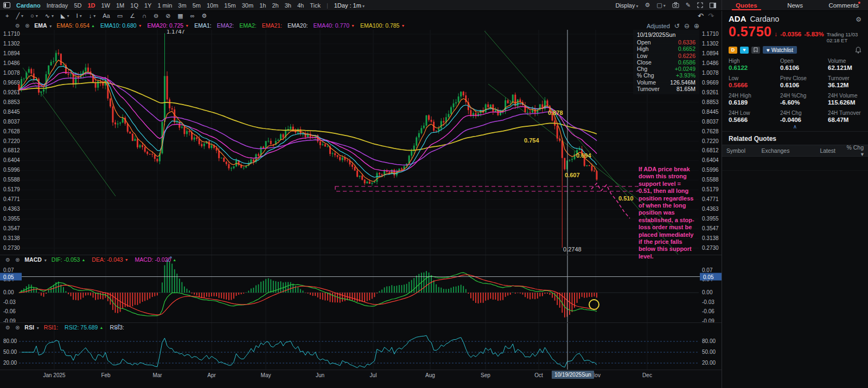 The width and height of the screenshot is (868, 388). Describe the element at coordinates (106, 16) in the screenshot. I see `text-tool-icon: Aa` at that location.